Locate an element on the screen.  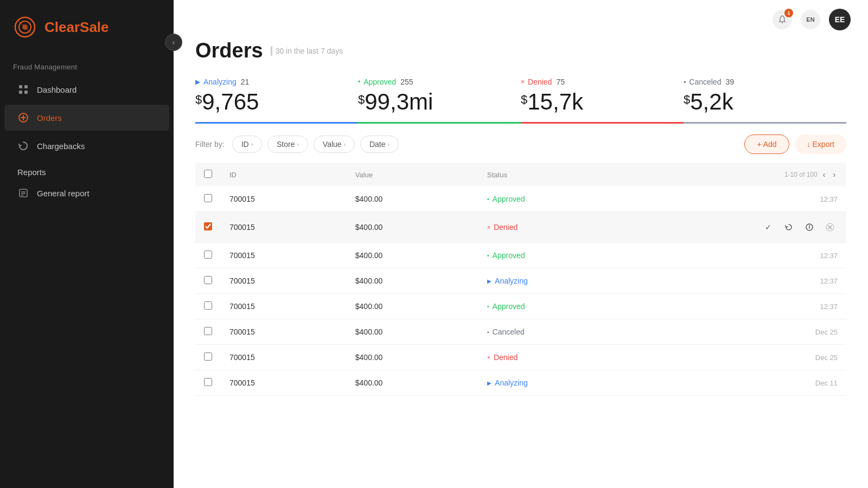
filter-chip-value: Value › is located at coordinates (334, 144).